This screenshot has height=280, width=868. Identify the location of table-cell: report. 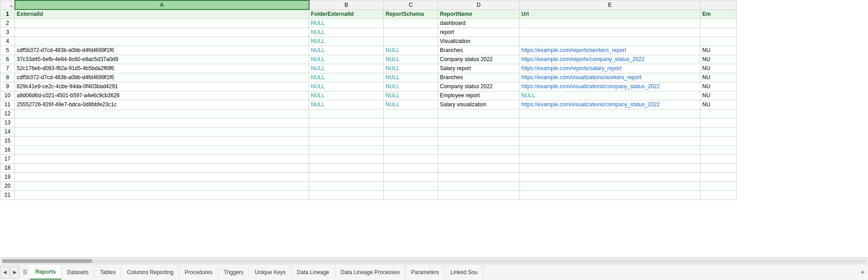
(479, 32).